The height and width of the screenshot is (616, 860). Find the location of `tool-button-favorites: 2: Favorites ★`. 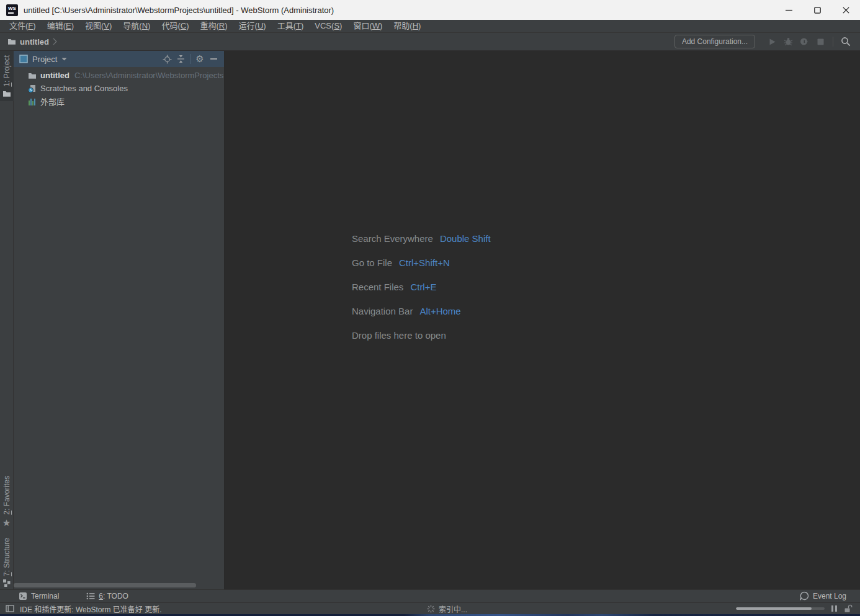

tool-button-favorites: 2: Favorites ★ is located at coordinates (7, 502).